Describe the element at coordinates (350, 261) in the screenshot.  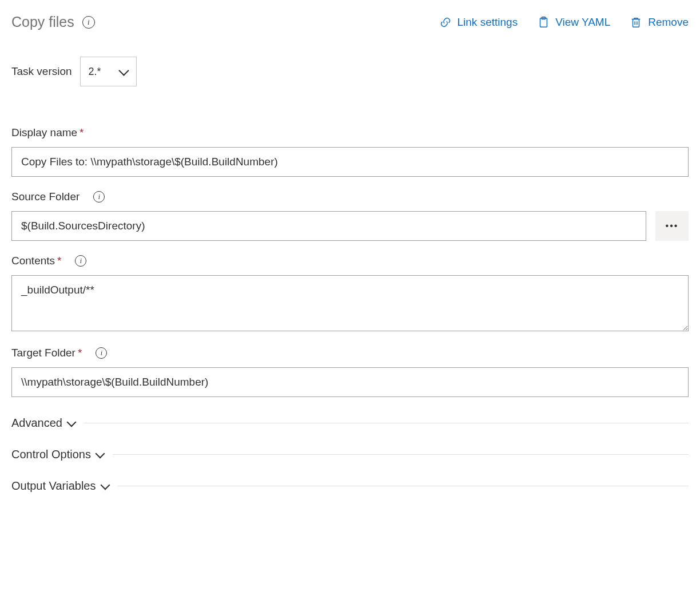
I see `contents-label-row: Contents* i` at that location.